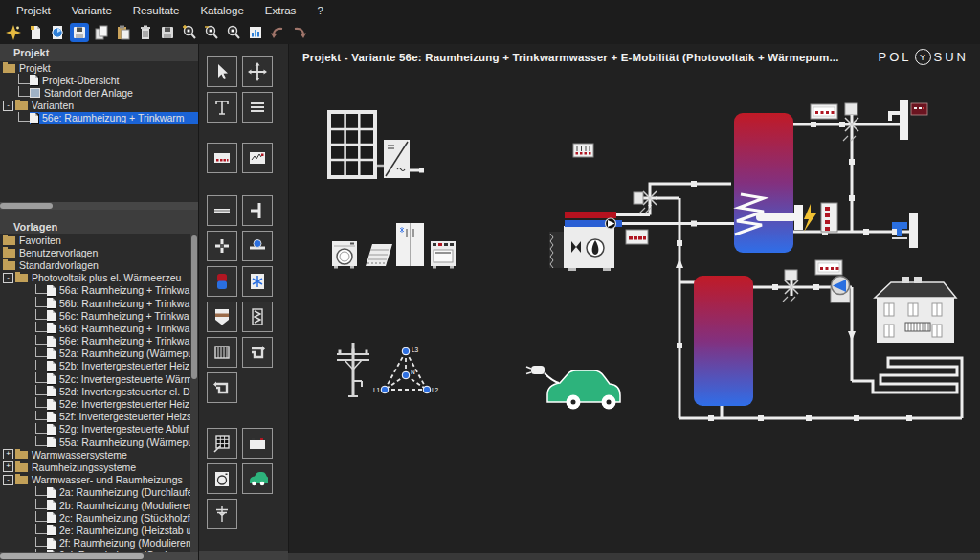 This screenshot has width=980, height=560. I want to click on tree-item: 2c: Raumheizung (Stückholzfe, so click(100, 517).